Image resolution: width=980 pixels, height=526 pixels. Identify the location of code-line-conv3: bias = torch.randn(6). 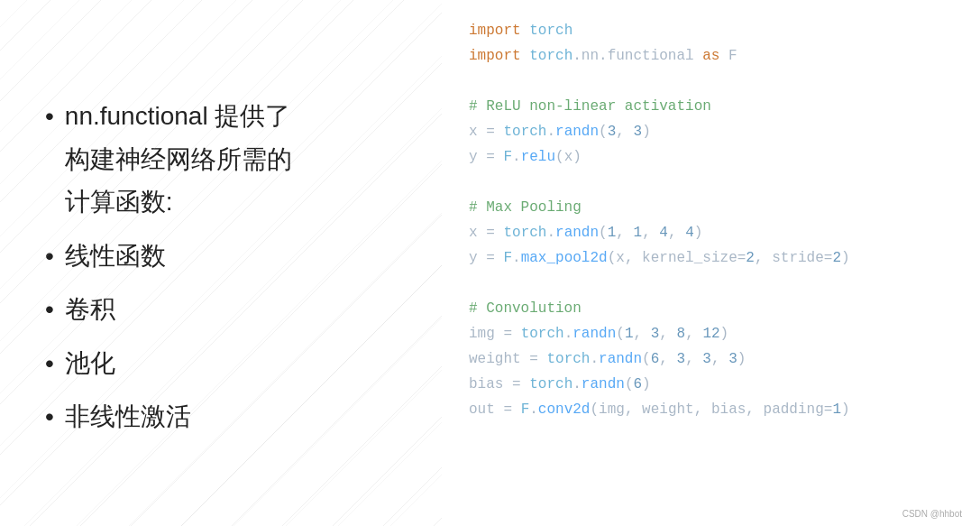
(716, 384).